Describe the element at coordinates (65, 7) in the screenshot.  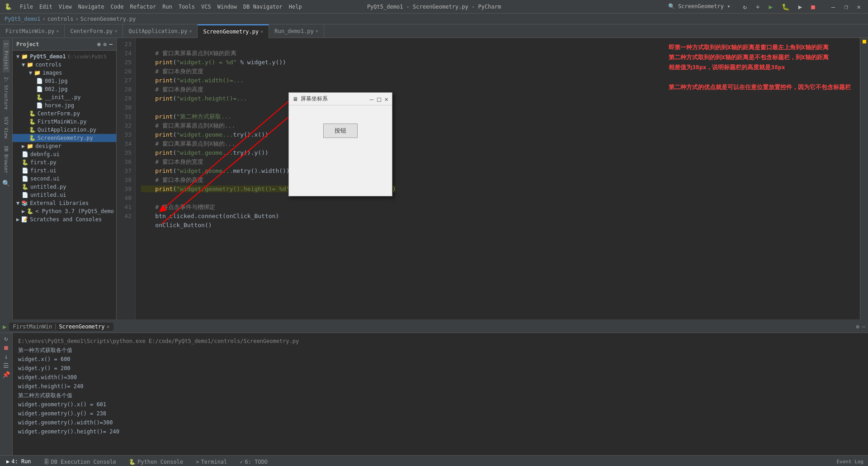
I see `menu-view: View` at that location.